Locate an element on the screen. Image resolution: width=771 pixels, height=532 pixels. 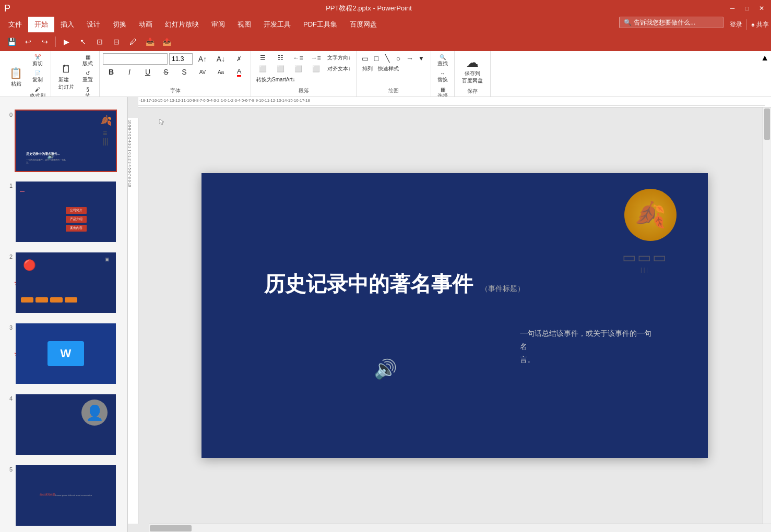
bold-button: B is located at coordinates (111, 72).